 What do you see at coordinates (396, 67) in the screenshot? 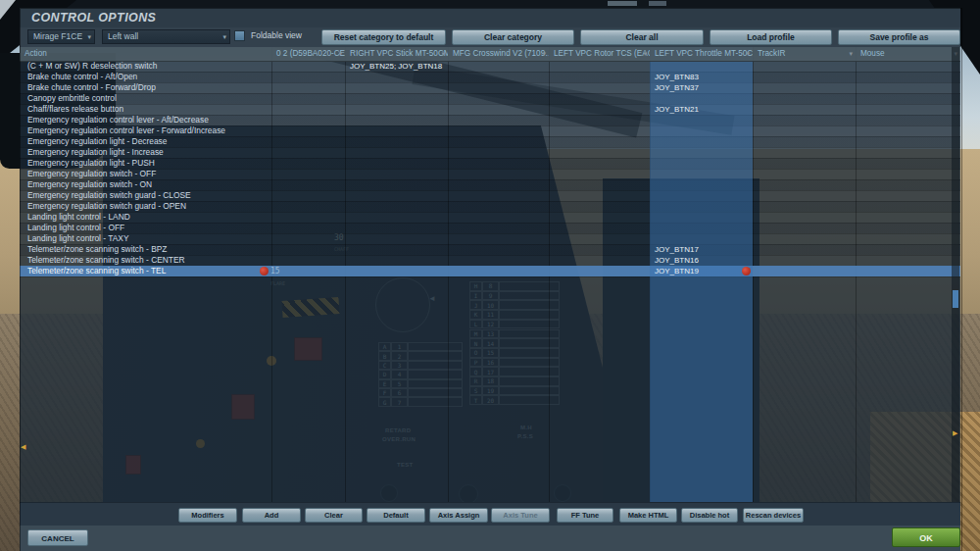
I see `binding-cell: JOY_BTN25; JOY_BTN18` at bounding box center [396, 67].